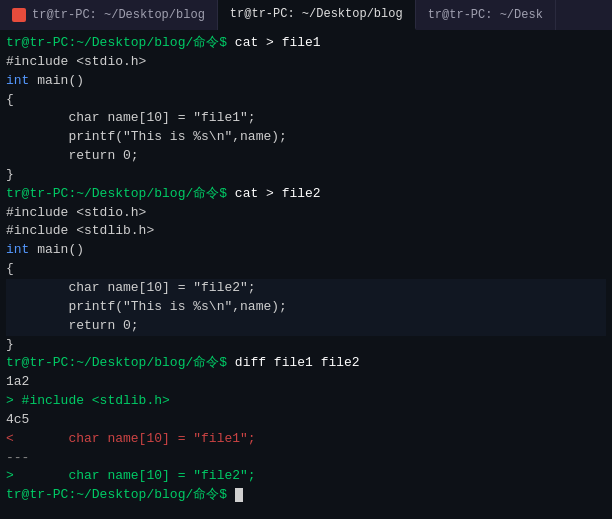 This screenshot has width=612, height=519. What do you see at coordinates (306, 156) in the screenshot?
I see `line-7: return 0;` at bounding box center [306, 156].